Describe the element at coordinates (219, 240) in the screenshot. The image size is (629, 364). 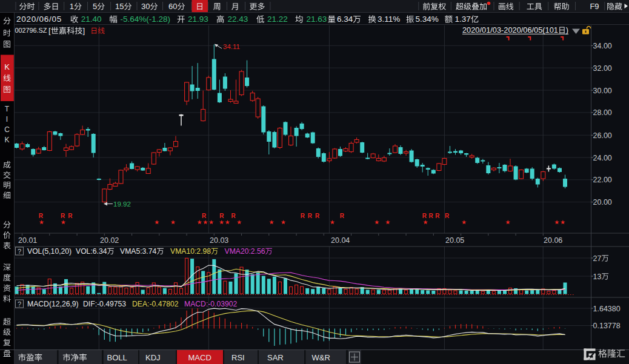
I see `svg-text: 20.03` at that location.